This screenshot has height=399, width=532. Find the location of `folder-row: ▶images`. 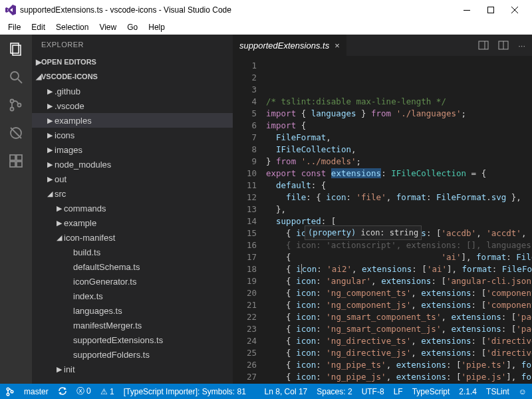

folder-row: ▶images is located at coordinates (132, 150).